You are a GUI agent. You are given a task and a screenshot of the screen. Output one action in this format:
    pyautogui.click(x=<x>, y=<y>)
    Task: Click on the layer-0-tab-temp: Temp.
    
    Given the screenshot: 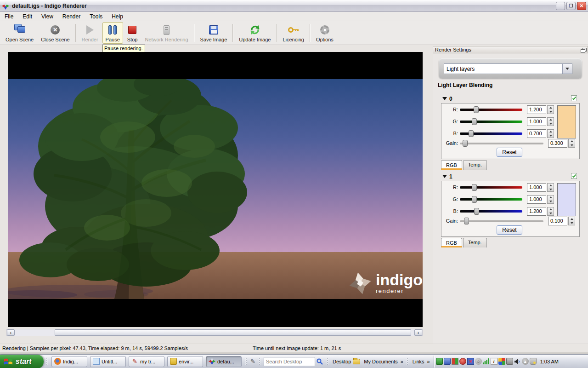 What is the action you would take?
    pyautogui.click(x=475, y=165)
    